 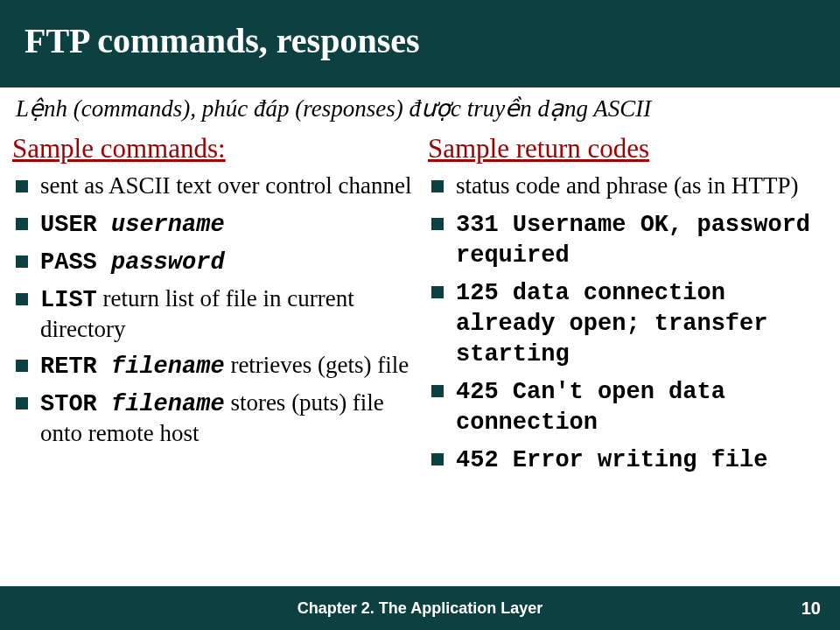 What do you see at coordinates (222, 40) in the screenshot?
I see `slide-title: FTP commands, responses` at bounding box center [222, 40].